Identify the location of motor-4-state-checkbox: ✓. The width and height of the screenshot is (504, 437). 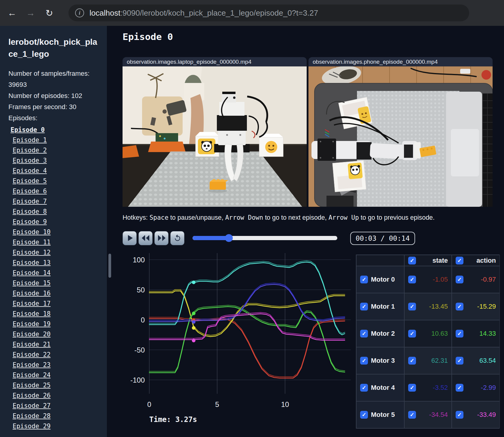
(412, 388).